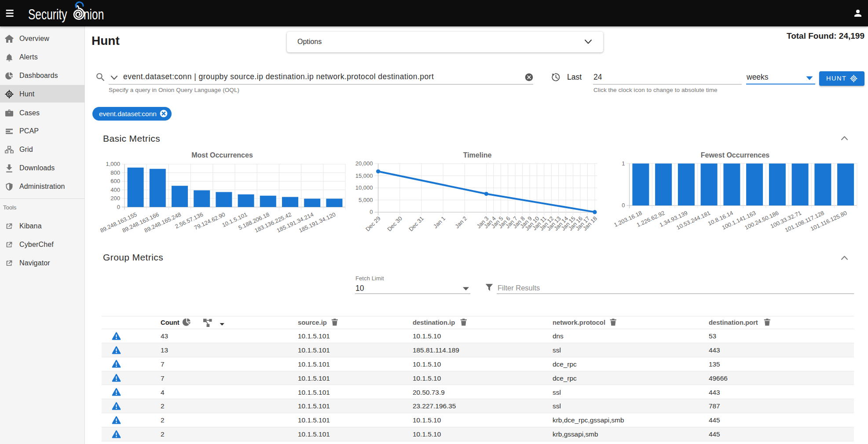 The width and height of the screenshot is (868, 444). What do you see at coordinates (115, 198) in the screenshot?
I see `svg-text: 200` at bounding box center [115, 198].